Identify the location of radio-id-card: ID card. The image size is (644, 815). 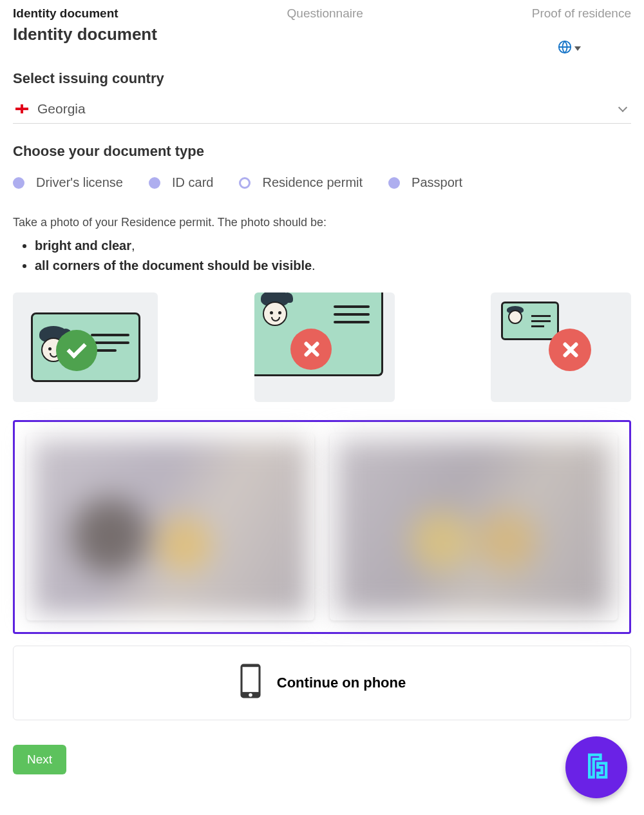
(181, 183).